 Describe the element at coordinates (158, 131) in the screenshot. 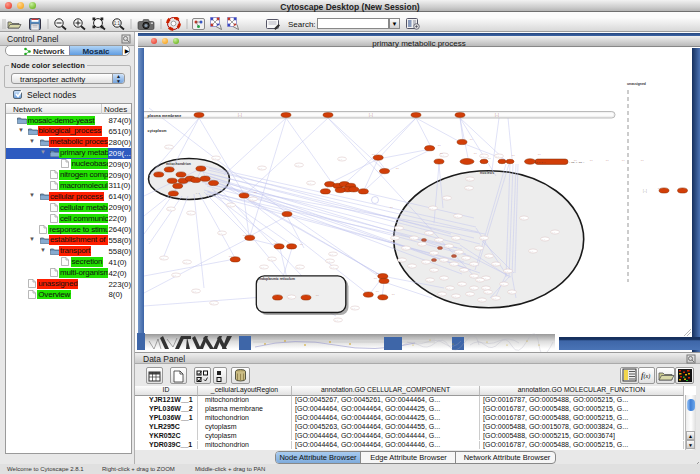

I see `svg-text: cytoplasm` at that location.